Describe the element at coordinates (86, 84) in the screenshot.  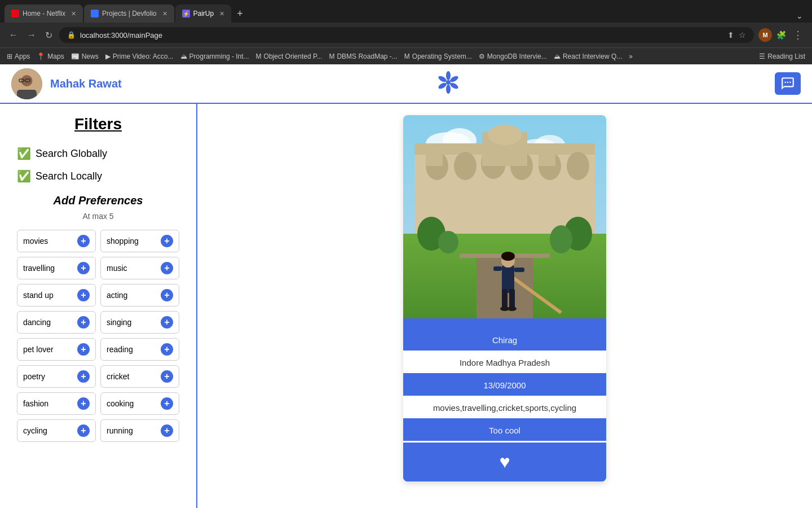
I see `user-name: Mahak Rawat` at that location.